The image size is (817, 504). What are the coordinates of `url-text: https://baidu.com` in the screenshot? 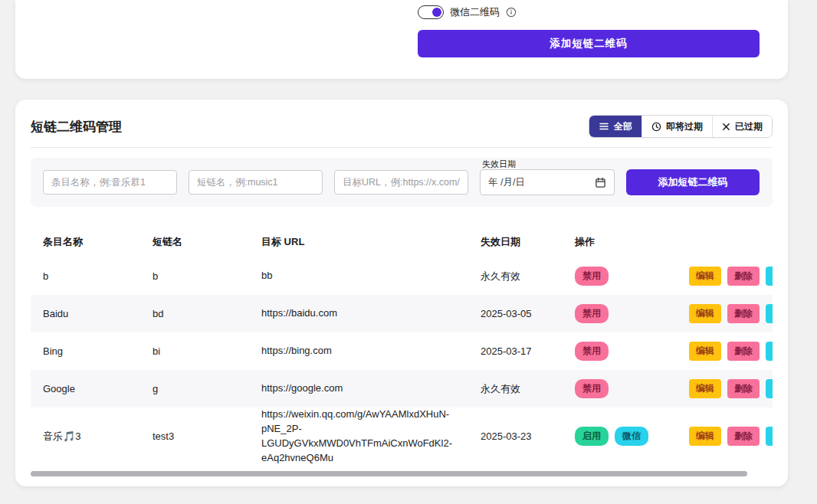 It's located at (361, 314).